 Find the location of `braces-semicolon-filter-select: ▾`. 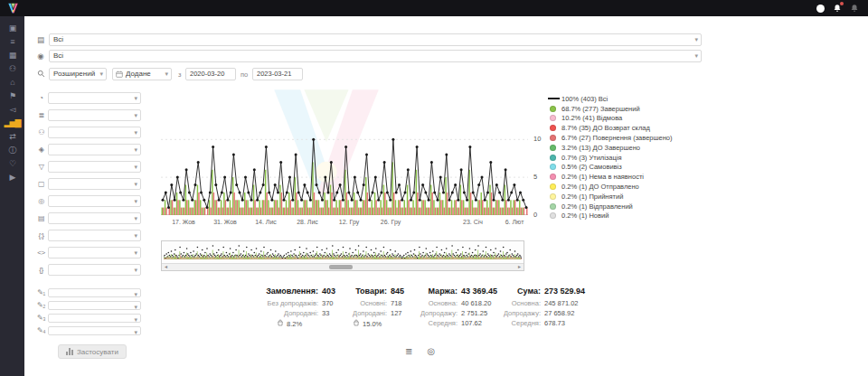

braces-semicolon-filter-select: ▾ is located at coordinates (94, 235).